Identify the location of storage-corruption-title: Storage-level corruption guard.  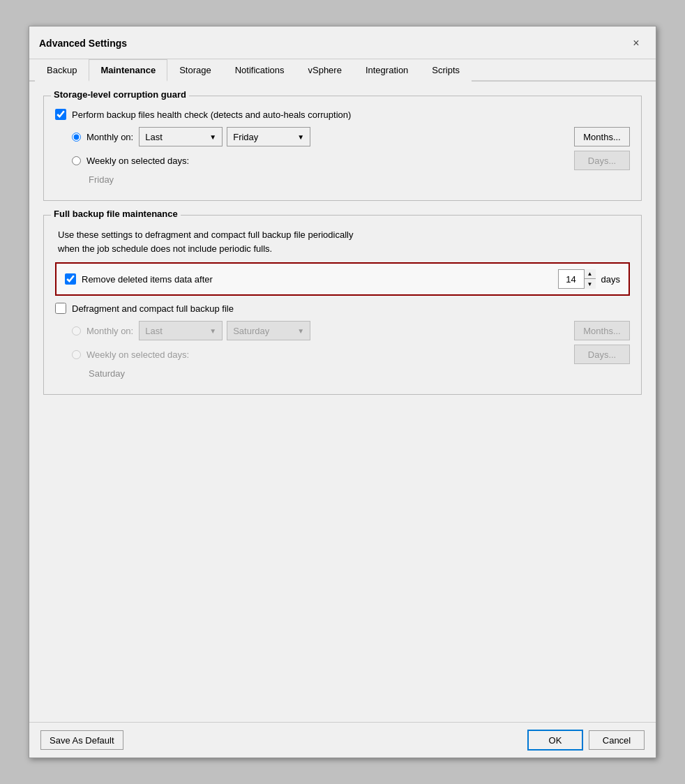
(120, 95).